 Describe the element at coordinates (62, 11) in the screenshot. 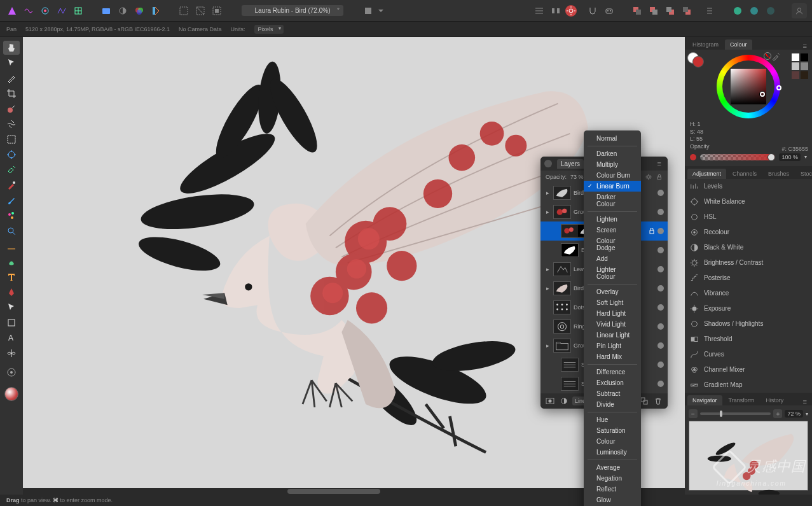

I see `persona-tone-icon` at that location.